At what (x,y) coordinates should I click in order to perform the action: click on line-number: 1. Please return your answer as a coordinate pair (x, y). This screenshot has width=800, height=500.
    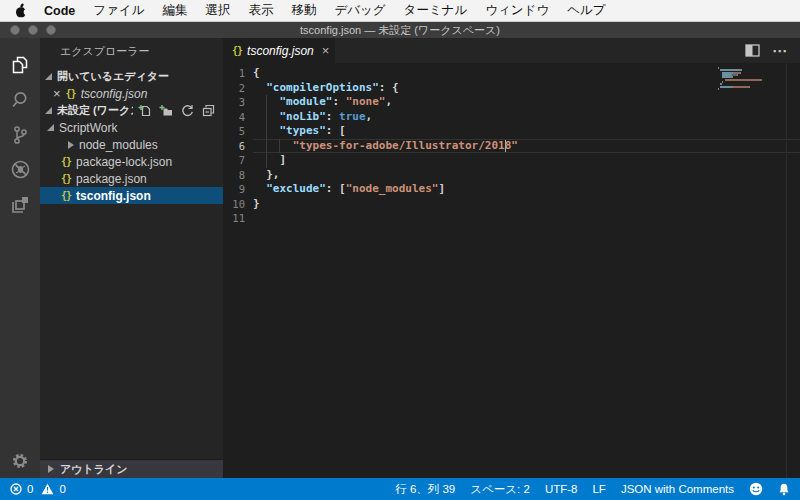
    Looking at the image, I should click on (234, 74).